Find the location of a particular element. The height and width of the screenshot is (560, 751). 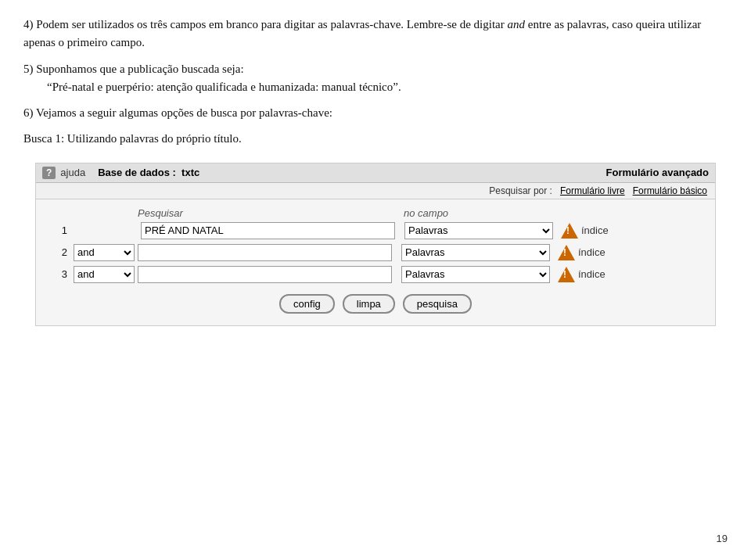

search-header-left: ? ajuda Base de dados : txtc is located at coordinates (120, 173).